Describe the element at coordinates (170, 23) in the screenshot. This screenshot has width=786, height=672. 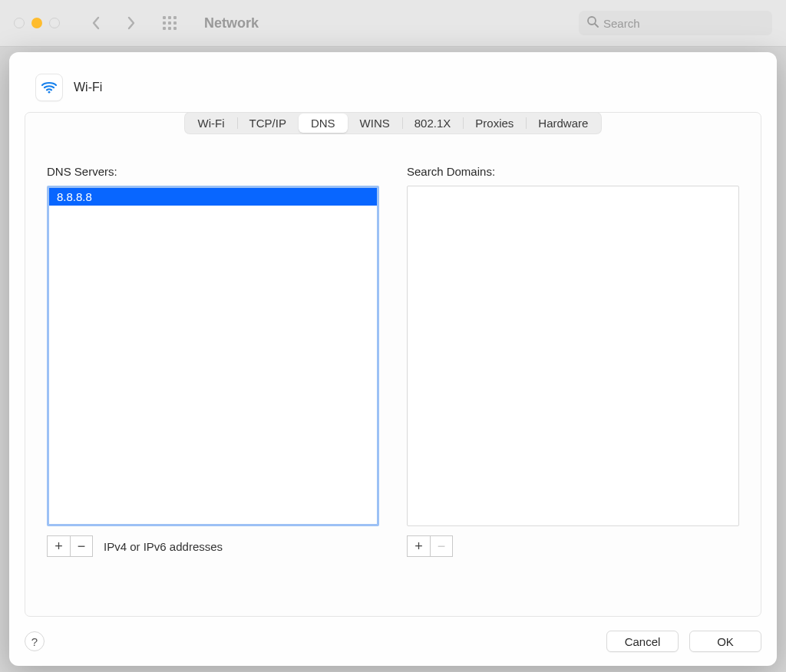
I see `show-all-icon` at that location.